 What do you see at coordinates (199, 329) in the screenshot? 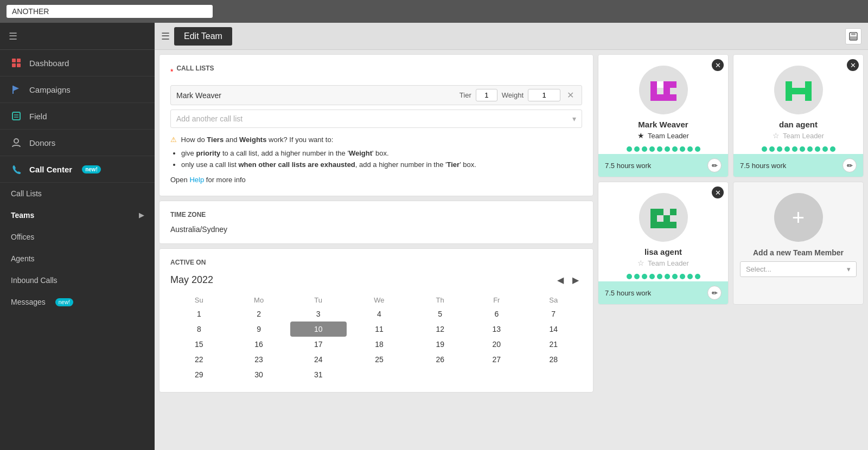
I see `calendar-day: 8` at bounding box center [199, 329].